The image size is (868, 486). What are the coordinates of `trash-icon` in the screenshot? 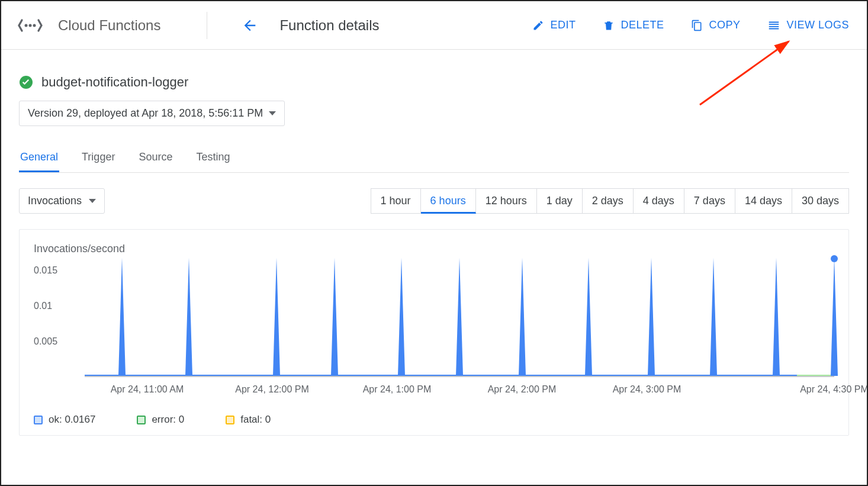 It's located at (609, 25).